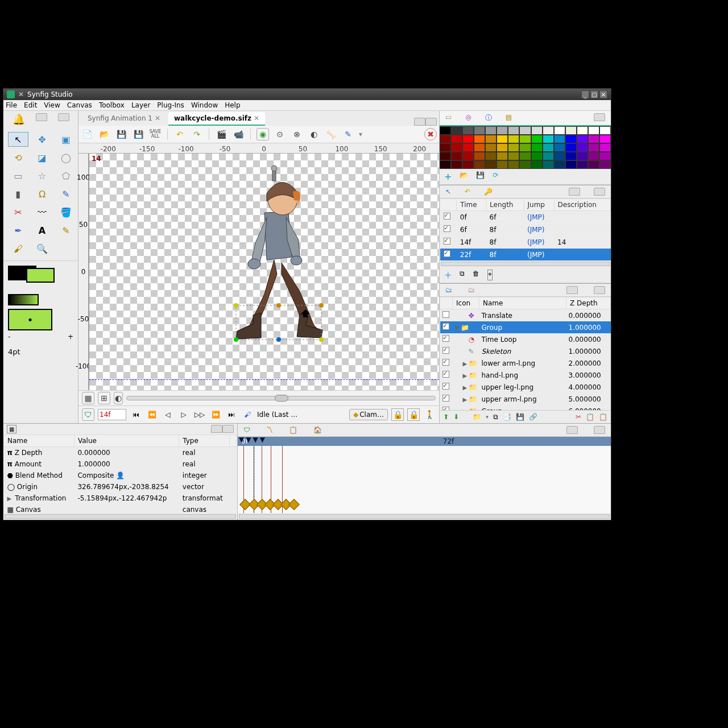 Image resolution: width=728 pixels, height=728 pixels. I want to click on eyedrop-tool: ✒, so click(18, 230).